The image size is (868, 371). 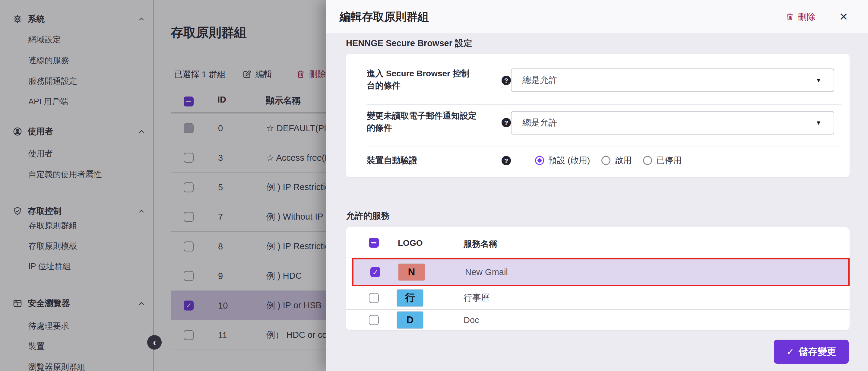 What do you see at coordinates (410, 320) in the screenshot?
I see `service-logo-tile: D` at bounding box center [410, 320].